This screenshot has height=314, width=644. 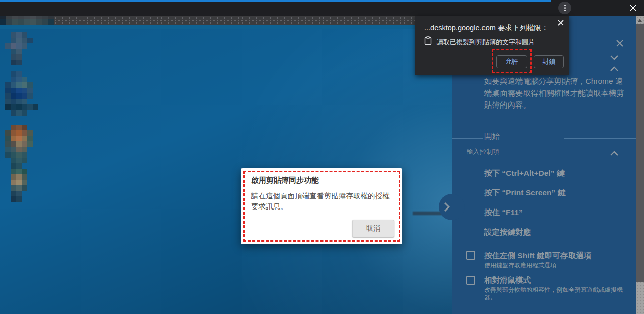 I want to click on clipboard-section-collapse, so click(x=614, y=69).